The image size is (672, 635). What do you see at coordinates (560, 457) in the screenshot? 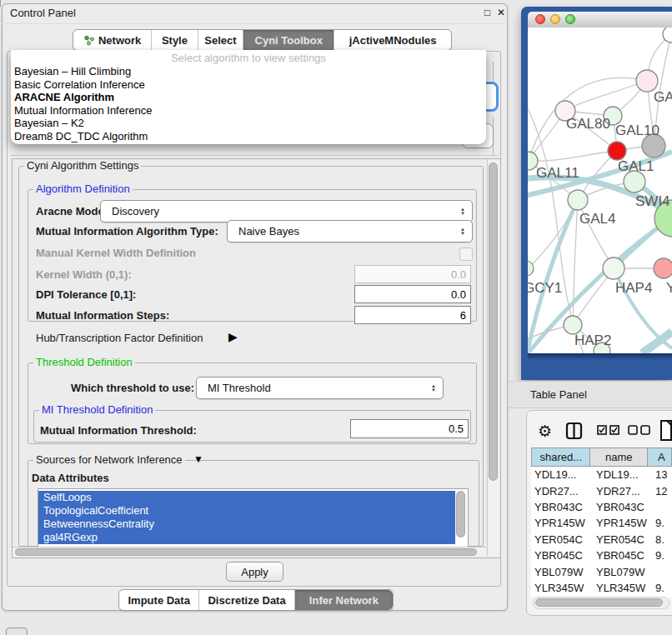
I see `column-header-shared-name: shared...` at bounding box center [560, 457].